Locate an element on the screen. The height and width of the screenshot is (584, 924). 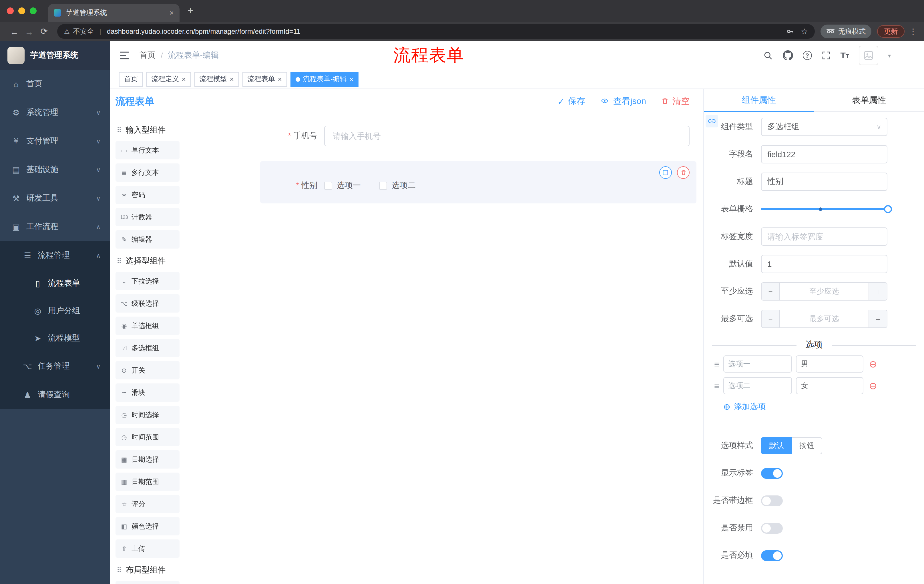
palette-item-slider: ╼滑块 is located at coordinates (147, 393).